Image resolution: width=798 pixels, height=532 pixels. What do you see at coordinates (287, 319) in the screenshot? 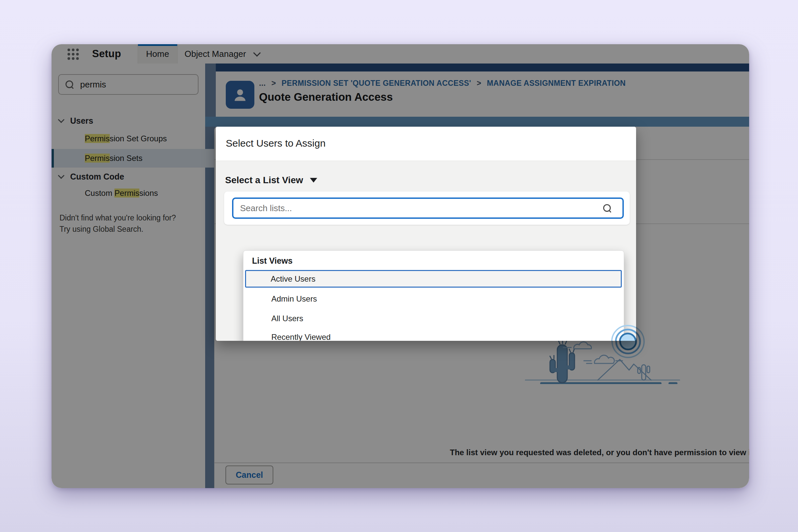
I see `dropdown-item-label: All Users` at bounding box center [287, 319].